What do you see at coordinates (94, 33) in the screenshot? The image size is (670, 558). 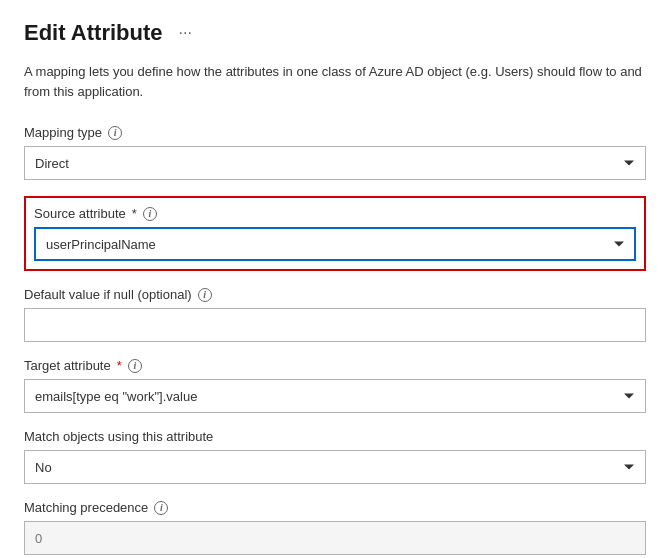 I see `page-title: Edit Attribute` at bounding box center [94, 33].